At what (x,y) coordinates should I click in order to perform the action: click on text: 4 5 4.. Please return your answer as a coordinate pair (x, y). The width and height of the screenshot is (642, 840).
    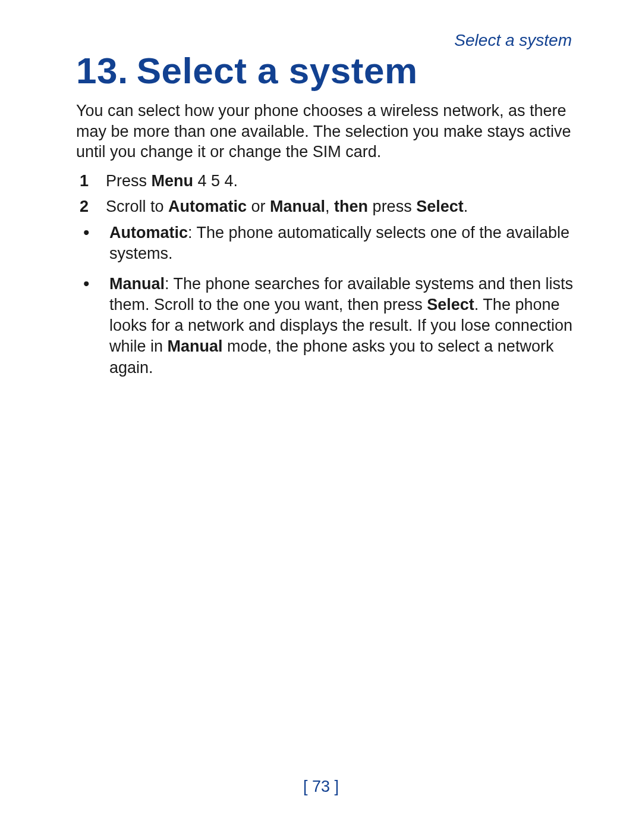
    Looking at the image, I should click on (215, 181).